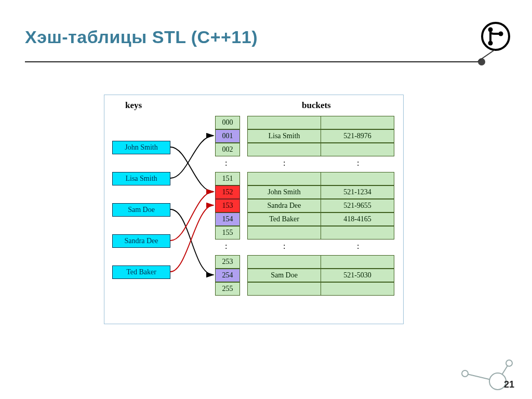 The image size is (532, 399). What do you see at coordinates (228, 179) in the screenshot?
I see `bucket-index: 151` at bounding box center [228, 179].